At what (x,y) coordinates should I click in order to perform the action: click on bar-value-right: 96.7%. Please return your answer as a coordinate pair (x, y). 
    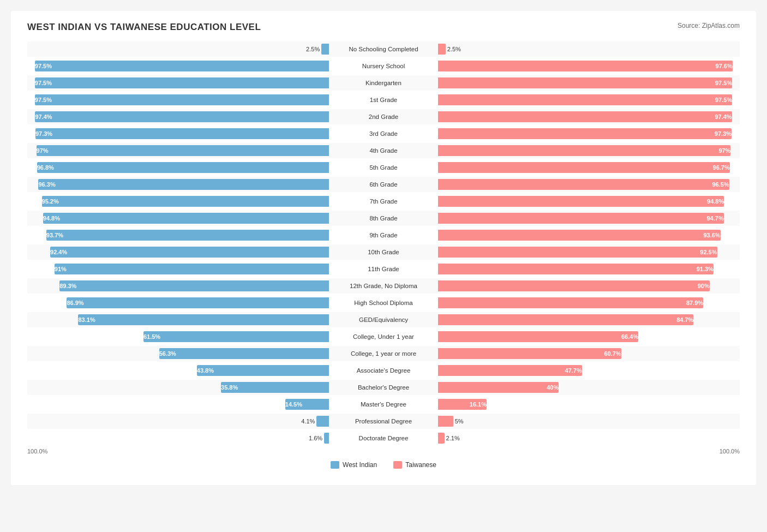
    Looking at the image, I should click on (720, 168).